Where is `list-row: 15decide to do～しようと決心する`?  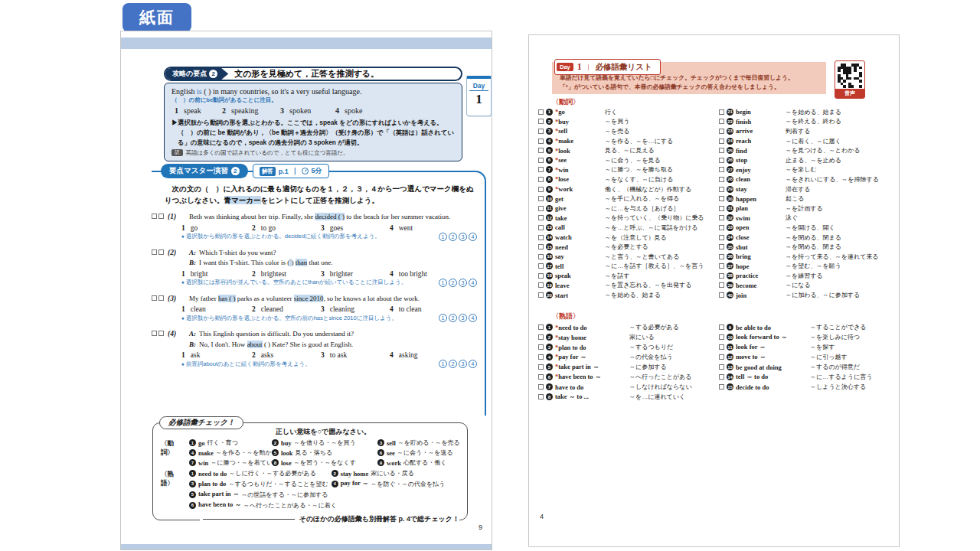
list-row: 15decide to do～しようと決心する is located at coordinates (805, 387).